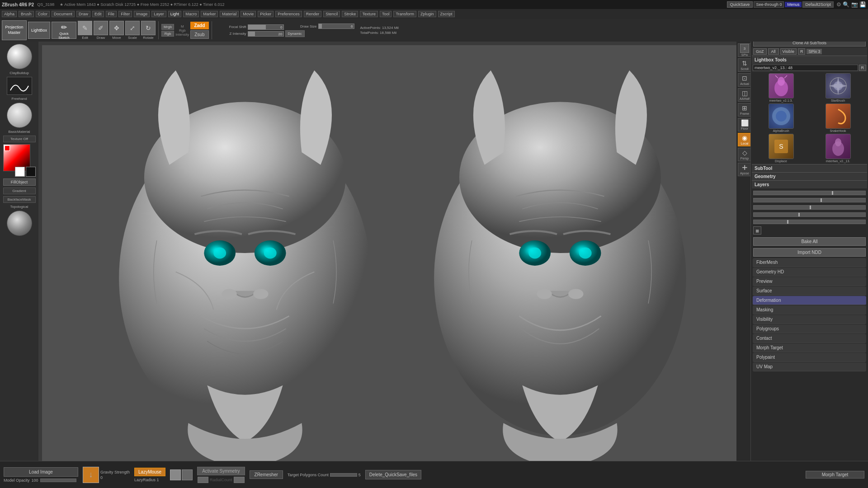 Image resolution: width=868 pixels, height=488 pixels. Describe the element at coordinates (266, 474) in the screenshot. I see `zremesher-button: ZRemesher` at that location.